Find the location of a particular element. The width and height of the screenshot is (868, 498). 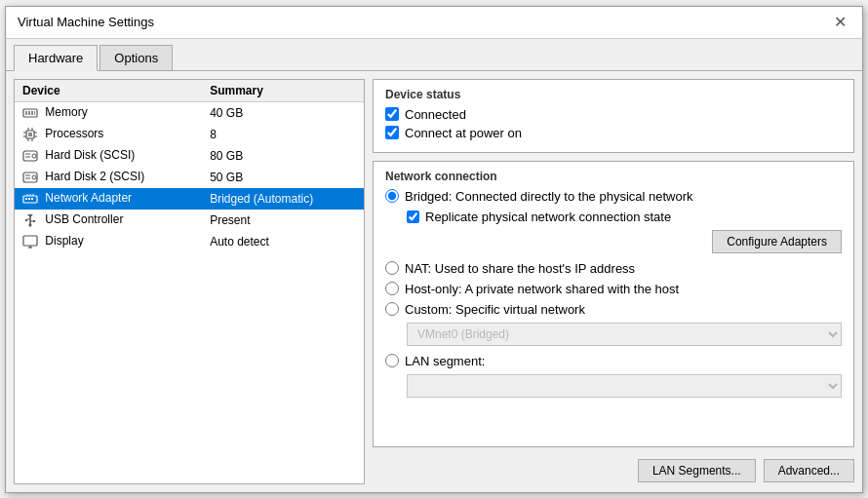

lan-radio is located at coordinates (392, 361).